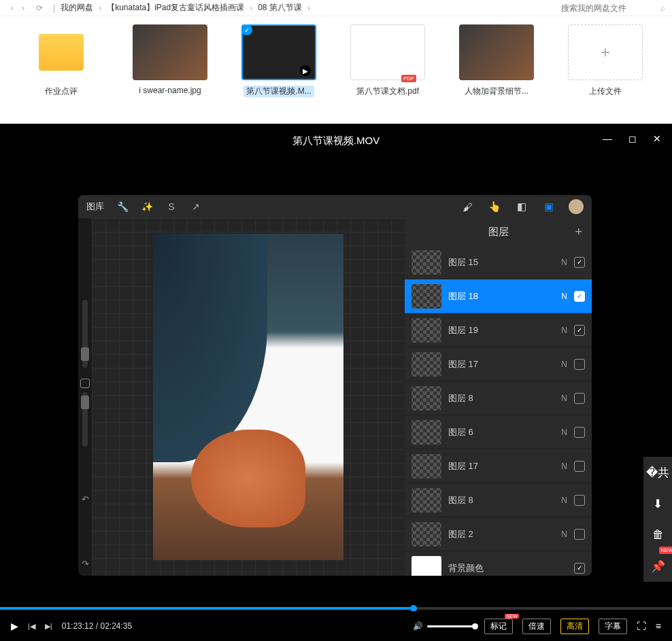 This screenshot has width=672, height=641. Describe the element at coordinates (85, 334) in the screenshot. I see `brush-size-slider` at that location.